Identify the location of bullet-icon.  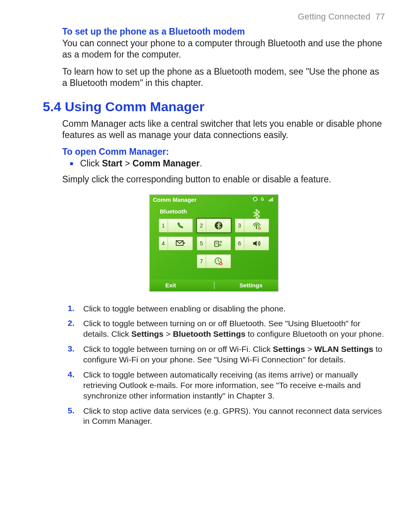
(72, 164).